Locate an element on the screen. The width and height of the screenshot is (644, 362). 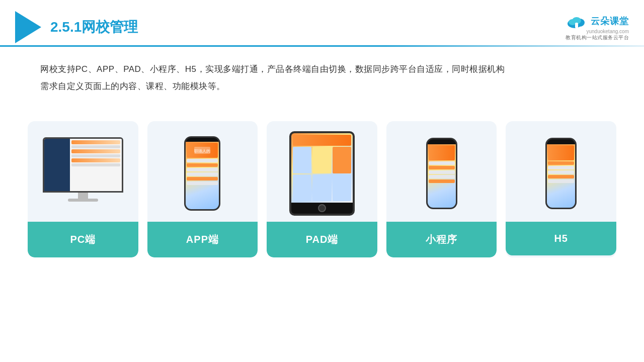
brand-domain: yunduoketang.com is located at coordinates (608, 31).